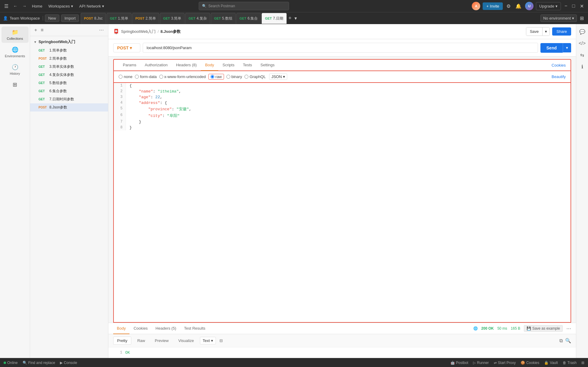 Image resolution: width=588 pixels, height=367 pixels. What do you see at coordinates (161, 77) in the screenshot?
I see `radio-urlencoded-input` at bounding box center [161, 77].